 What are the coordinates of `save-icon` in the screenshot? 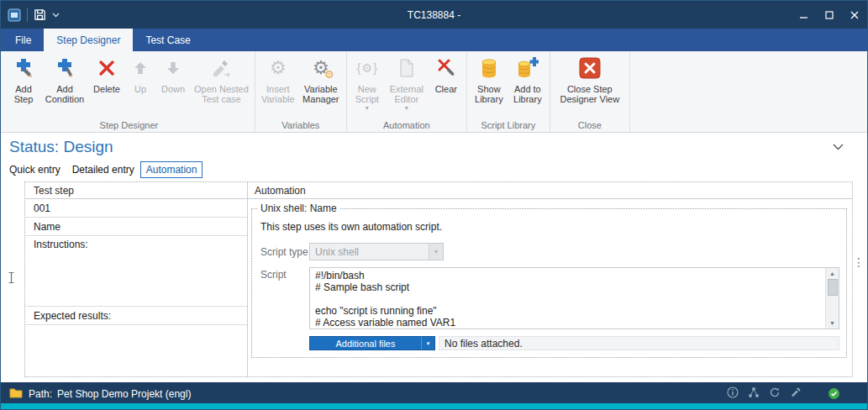 It's located at (40, 15).